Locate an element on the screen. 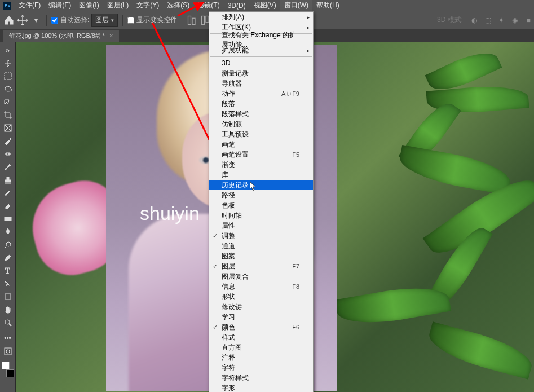  toolbox: » T ••• is located at coordinates (8, 217).